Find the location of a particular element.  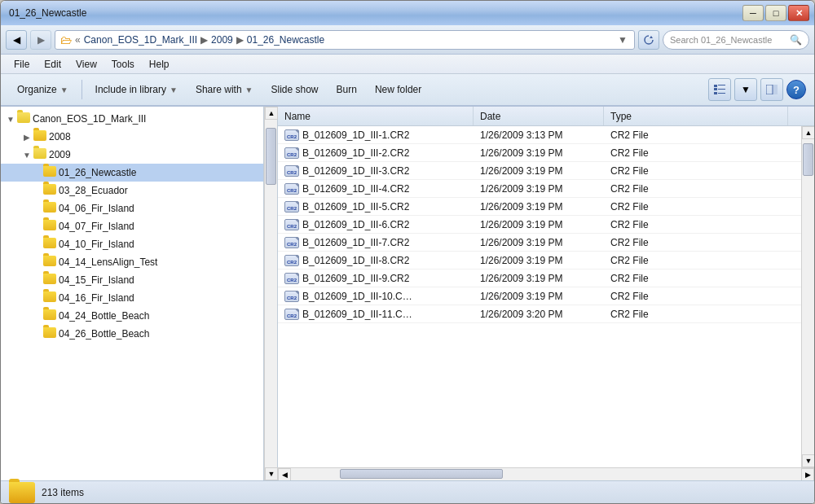

close-button: ✕ is located at coordinates (799, 13).